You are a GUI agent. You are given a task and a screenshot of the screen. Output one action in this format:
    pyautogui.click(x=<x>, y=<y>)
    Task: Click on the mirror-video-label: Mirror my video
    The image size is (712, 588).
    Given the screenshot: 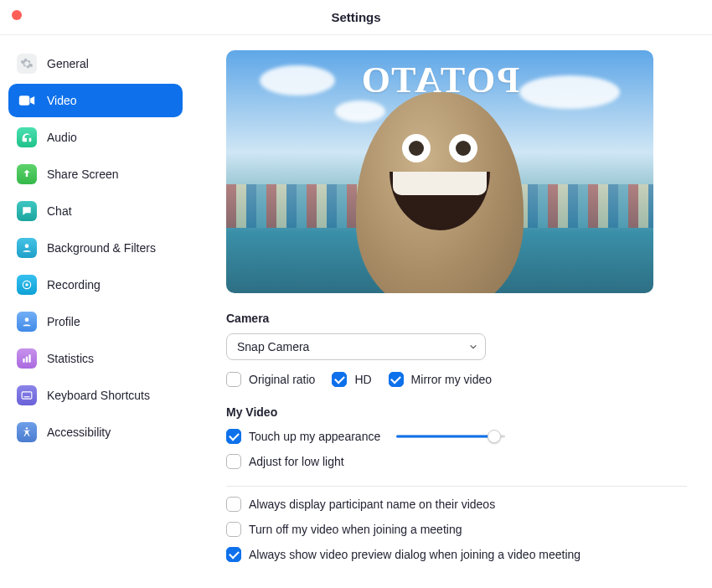 What is the action you would take?
    pyautogui.click(x=451, y=379)
    